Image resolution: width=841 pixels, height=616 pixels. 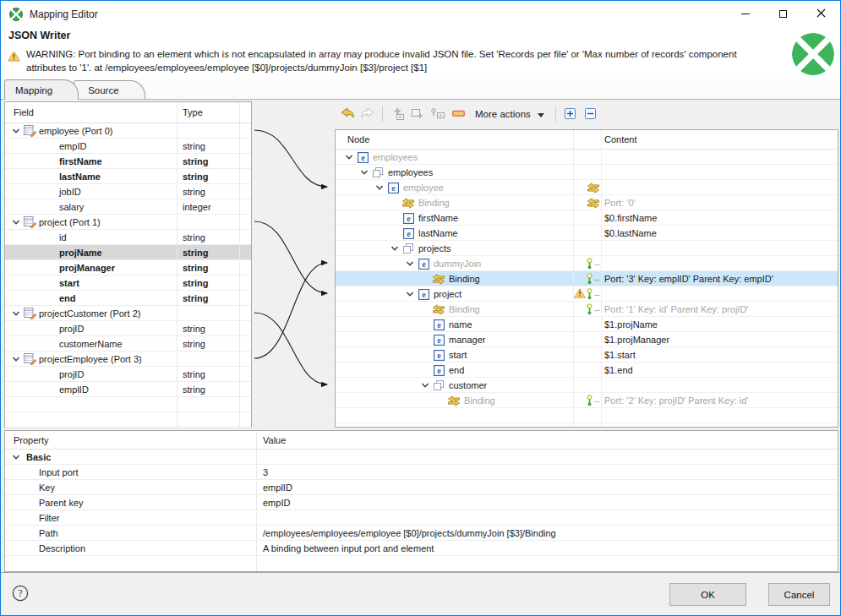 I want to click on property-row: Input port3, so click(x=421, y=472).